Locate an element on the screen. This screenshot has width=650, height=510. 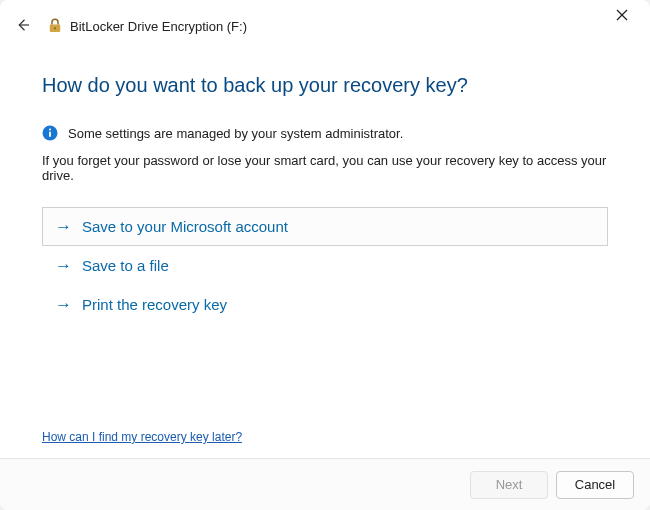
option-save-microsoft-account: → Save to your Microsoft account is located at coordinates (325, 226).